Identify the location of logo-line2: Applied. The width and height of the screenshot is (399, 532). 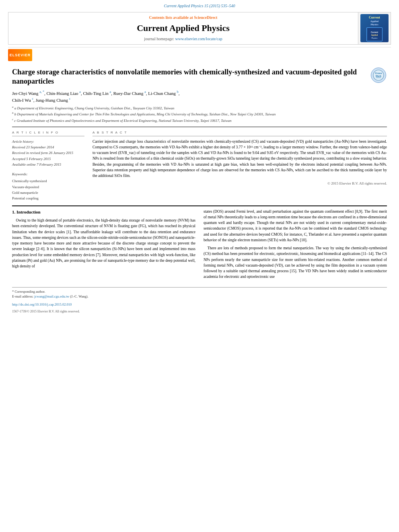
(374, 21).